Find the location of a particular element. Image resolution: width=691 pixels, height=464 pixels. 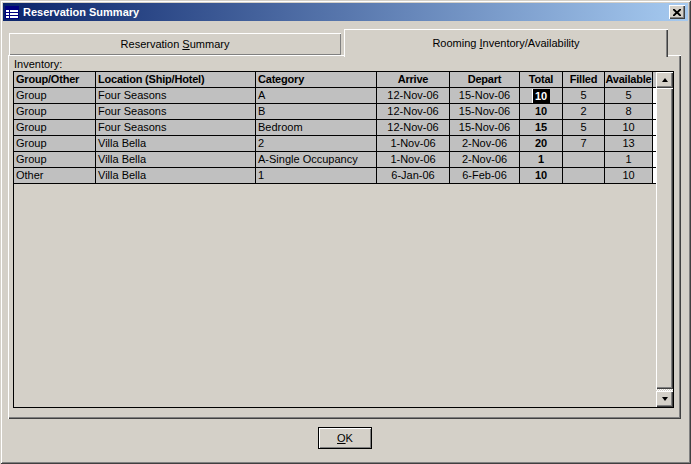

table-cell: A is located at coordinates (316, 96).